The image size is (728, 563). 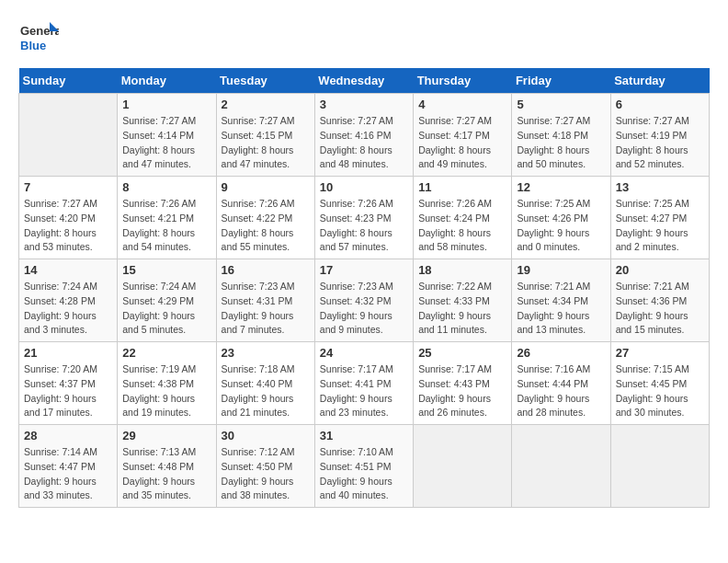 I want to click on logo-svg: General Blue, so click(x=39, y=39).